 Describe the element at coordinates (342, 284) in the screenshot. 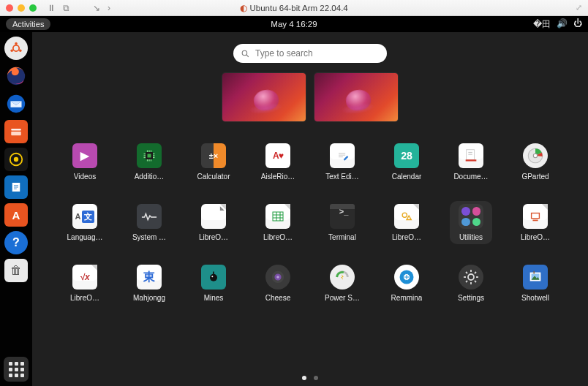

I see `app-power-statistics: Power S…` at that location.